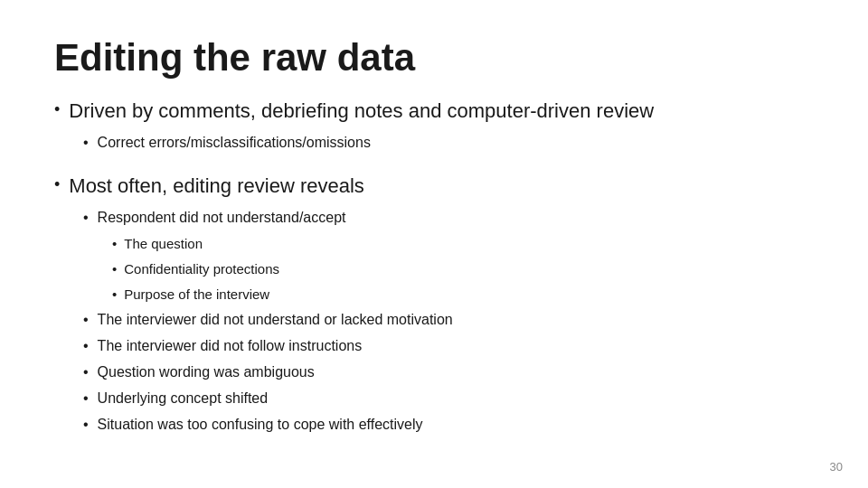 The width and height of the screenshot is (868, 488). Describe the element at coordinates (222, 218) in the screenshot. I see `bullet-text: Respondent did not understand/accept` at that location.